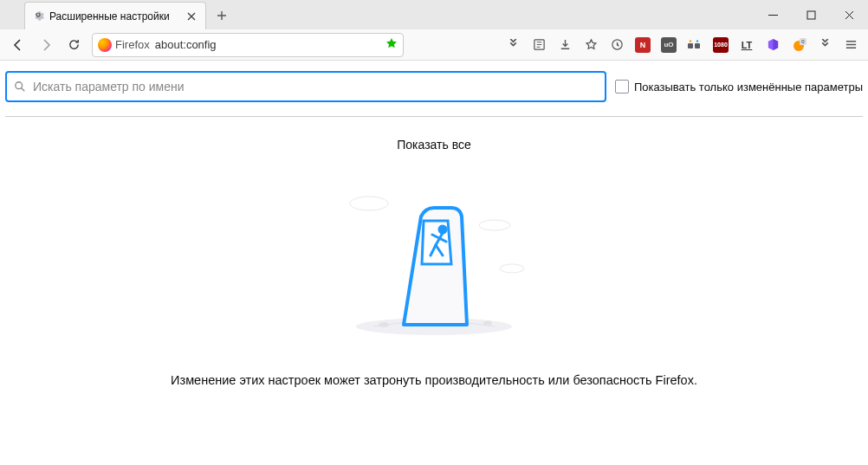  I want to click on extension-noscript-icon: N, so click(643, 45).